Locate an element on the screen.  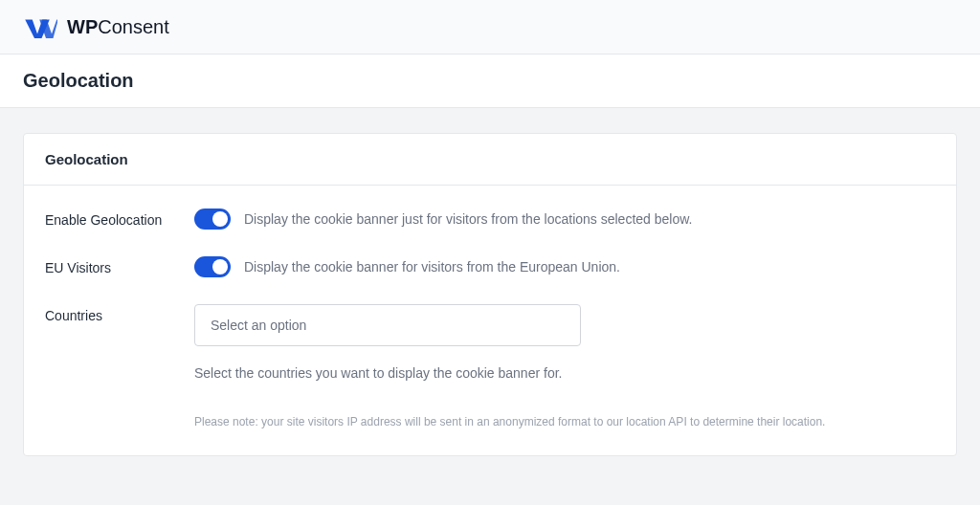
eu-visitors-toggle is located at coordinates (212, 267).